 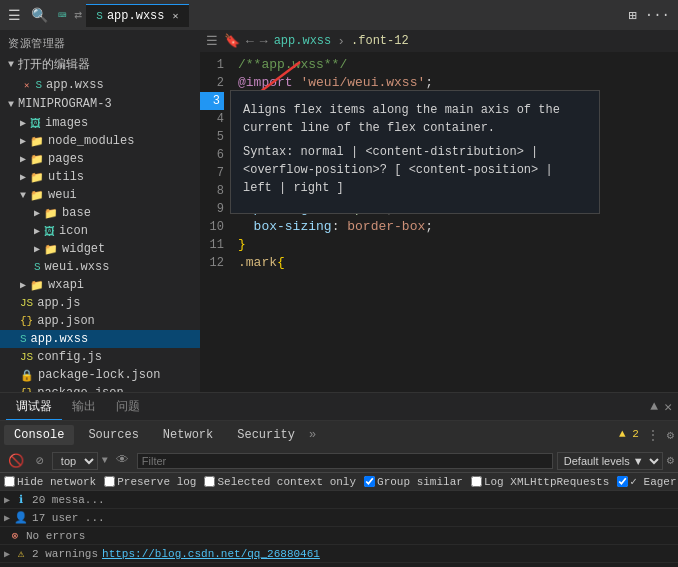 What do you see at coordinates (100, 249) in the screenshot?
I see `sidebar-item-widget: ▶ 📁 widget` at bounding box center [100, 249].